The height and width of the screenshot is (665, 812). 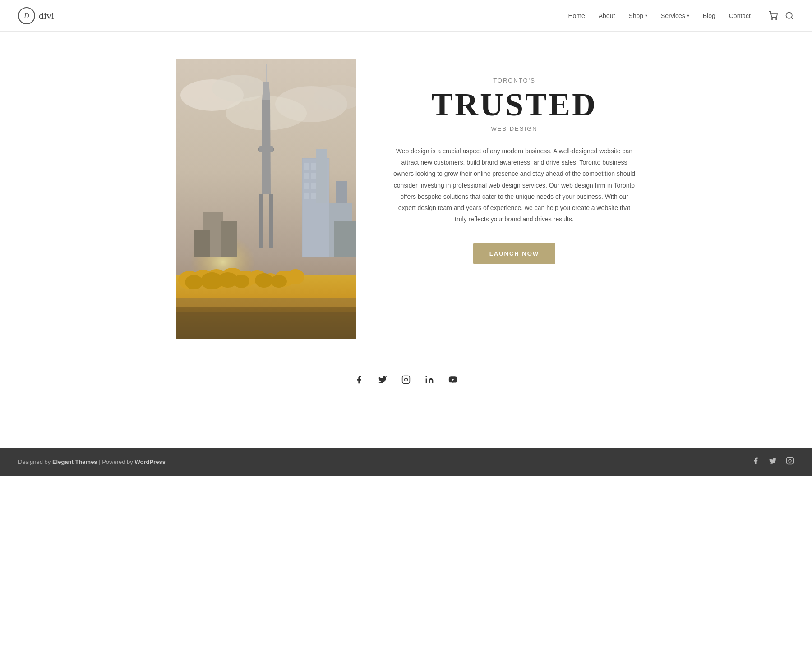 What do you see at coordinates (688, 15) in the screenshot?
I see `services-arrow-icon: ▾` at bounding box center [688, 15].